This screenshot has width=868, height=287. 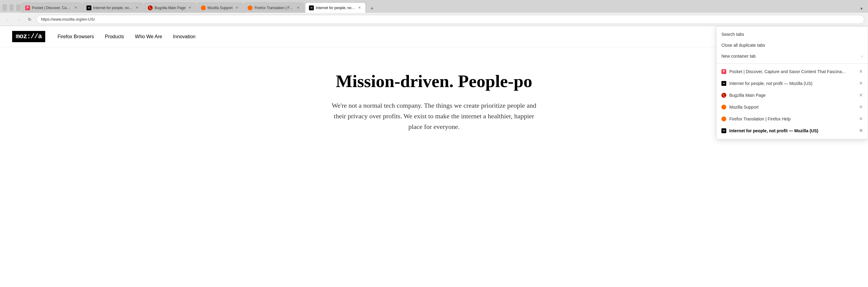 I want to click on dropdown-tab-pocket: P Pocket | Discover, Capture and Savor C…, so click(x=792, y=71).